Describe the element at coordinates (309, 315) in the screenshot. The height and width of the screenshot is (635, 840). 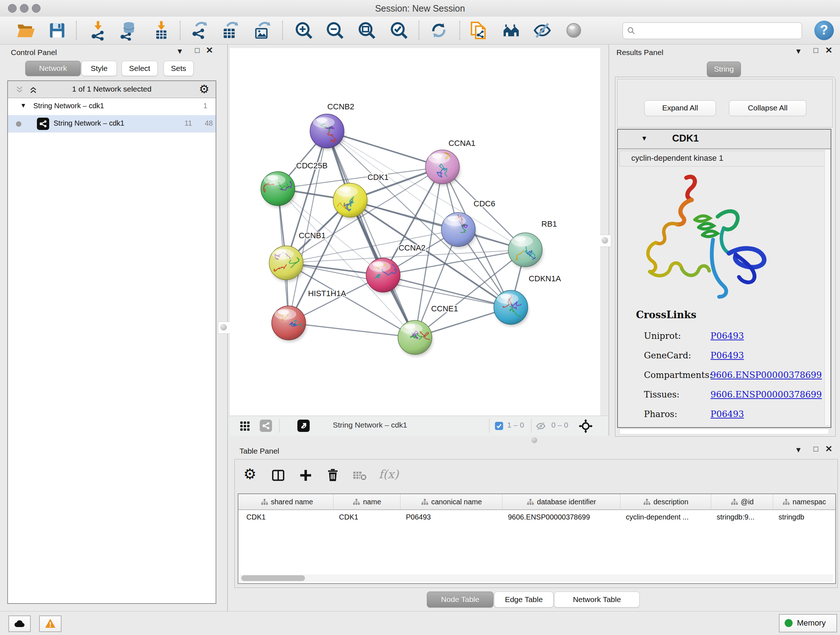
I see `network-node-hist1h1a: HIST1H1A` at that location.